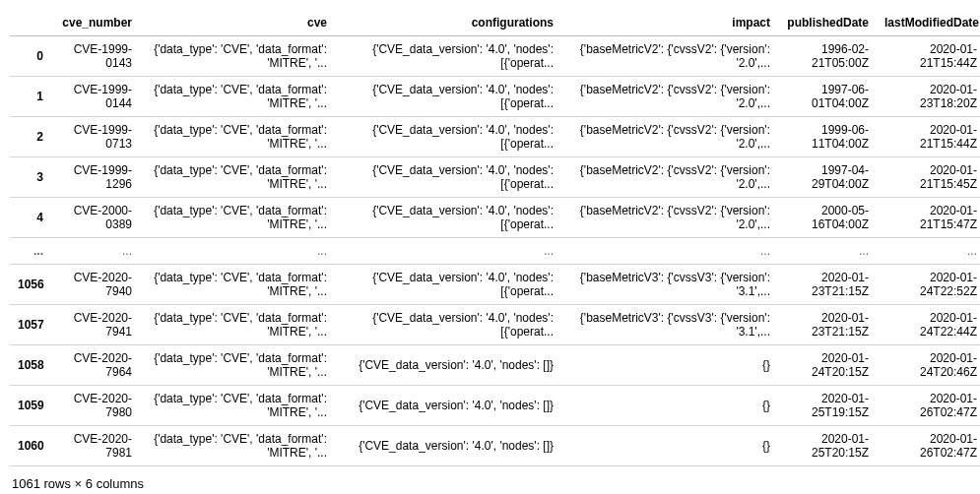 The image size is (980, 494). I want to click on header-last-modified-date: lastModifiedDate, so click(928, 24).